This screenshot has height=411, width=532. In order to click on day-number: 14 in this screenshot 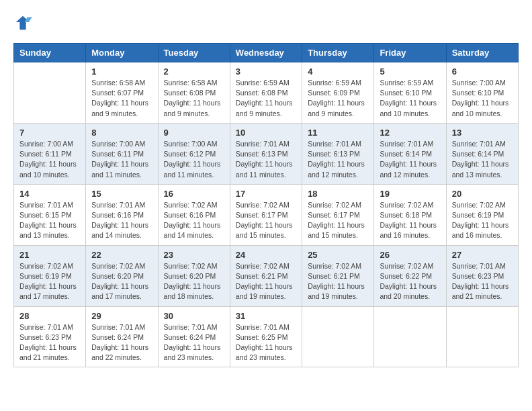, I will do `click(50, 193)`.